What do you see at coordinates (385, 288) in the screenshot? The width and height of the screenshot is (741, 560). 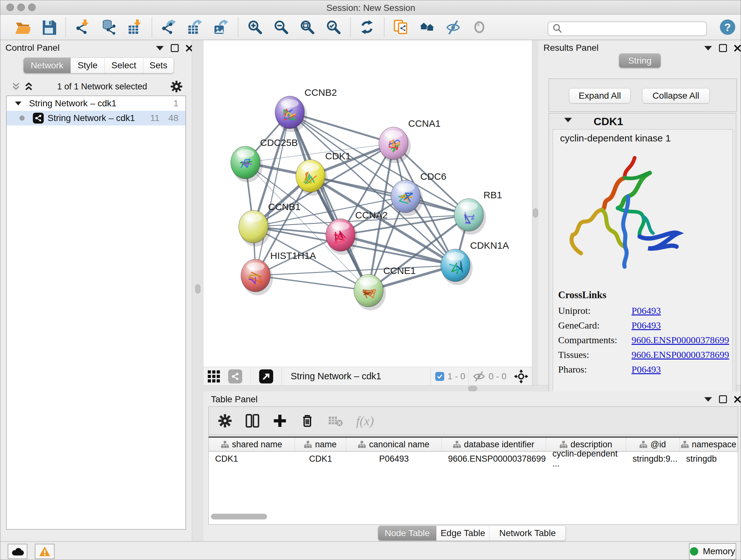 I see `node-CCNE1: CCNE1` at bounding box center [385, 288].